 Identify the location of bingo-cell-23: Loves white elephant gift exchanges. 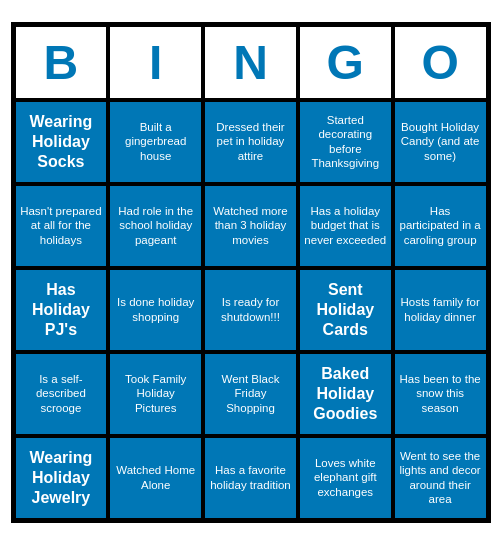
(346, 478).